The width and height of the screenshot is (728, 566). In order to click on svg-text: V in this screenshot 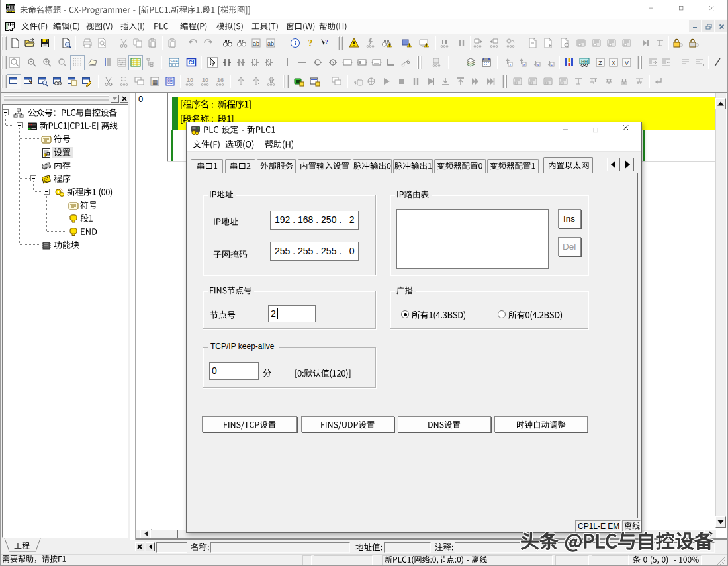, I will do `click(627, 63)`.